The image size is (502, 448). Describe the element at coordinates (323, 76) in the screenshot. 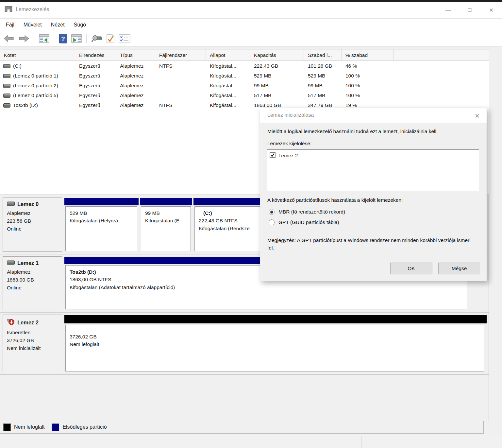

I see `cell-free: 529 MB` at that location.